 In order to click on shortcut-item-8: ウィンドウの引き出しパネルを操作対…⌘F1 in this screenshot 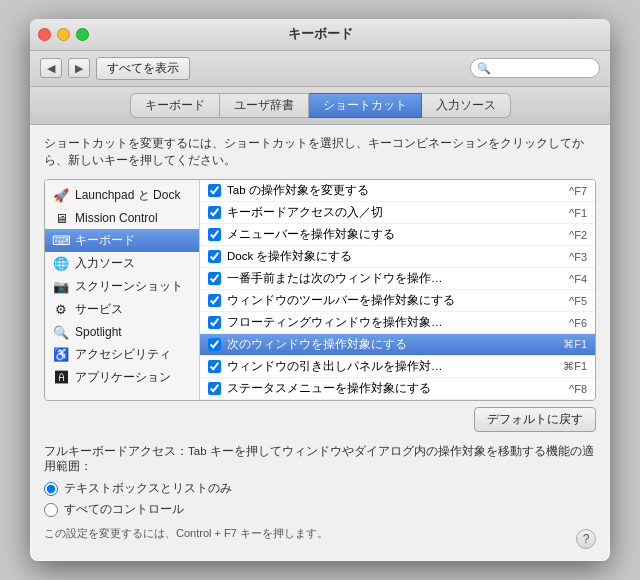, I will do `click(398, 367)`.